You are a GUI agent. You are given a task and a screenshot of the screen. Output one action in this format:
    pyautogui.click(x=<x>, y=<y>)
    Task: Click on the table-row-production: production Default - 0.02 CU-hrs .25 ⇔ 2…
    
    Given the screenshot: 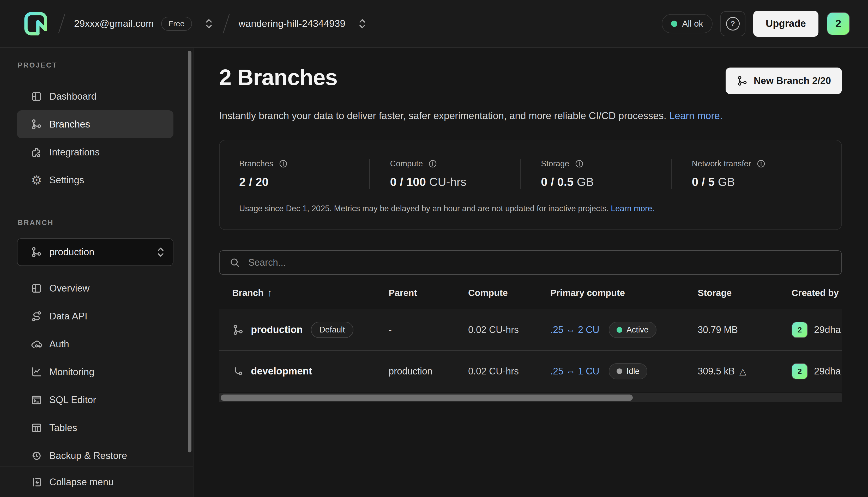 What is the action you would take?
    pyautogui.click(x=530, y=330)
    